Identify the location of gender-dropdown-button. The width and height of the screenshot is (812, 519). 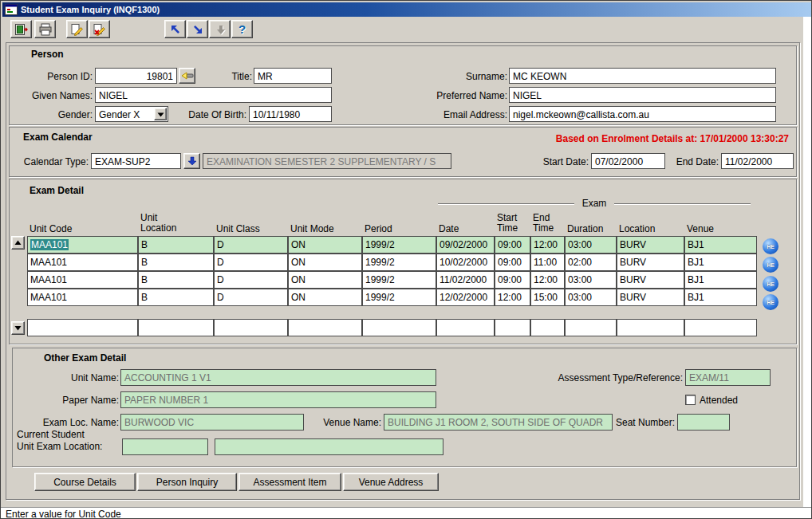
(160, 114).